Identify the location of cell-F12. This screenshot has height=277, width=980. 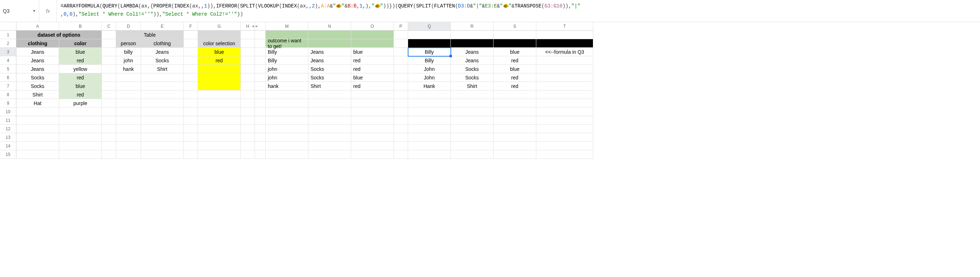
(191, 129).